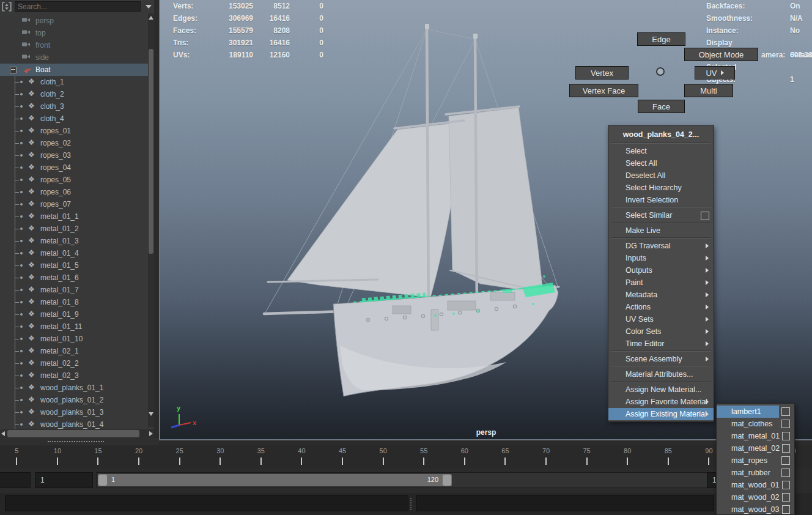  Describe the element at coordinates (74, 327) in the screenshot. I see `outliner-item: ❖metal_01_11` at that location.